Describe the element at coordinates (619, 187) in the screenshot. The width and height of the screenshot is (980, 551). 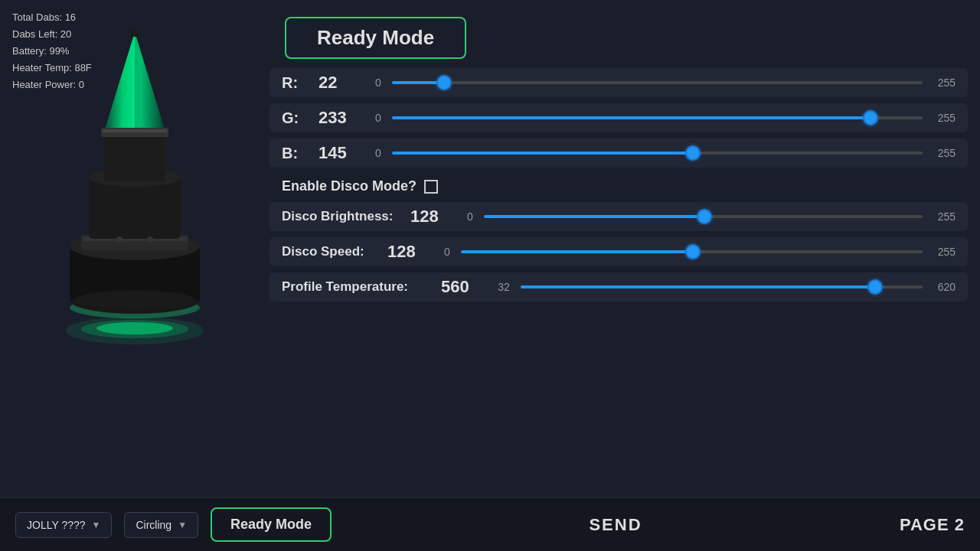
I see `disco-mode-header: Enable Disco Mode?` at that location.